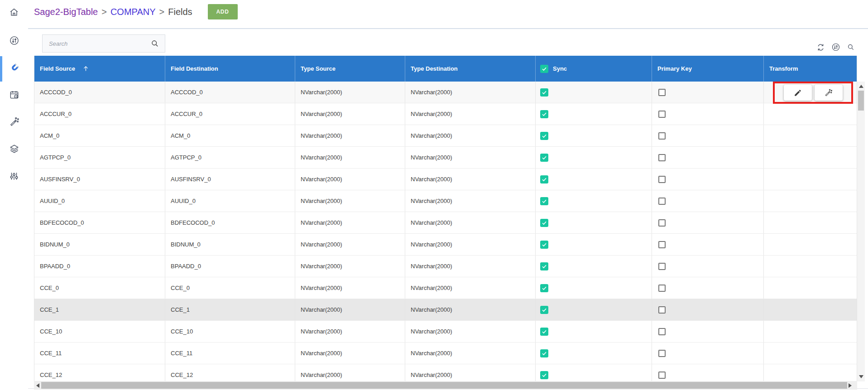  I want to click on table-row: ACM_0 ACM_0 NVarchar(2000) NVarchar(2000…, so click(446, 136).